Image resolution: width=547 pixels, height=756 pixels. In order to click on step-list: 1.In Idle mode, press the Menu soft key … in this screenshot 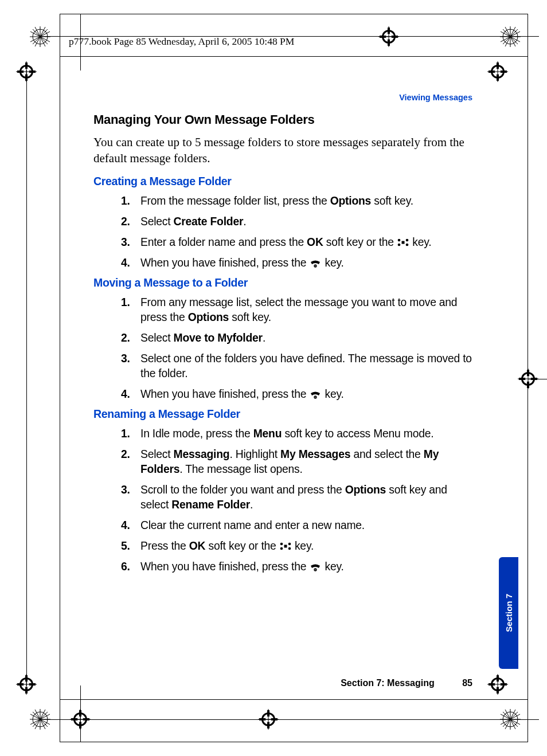, I will do `click(283, 500)`.